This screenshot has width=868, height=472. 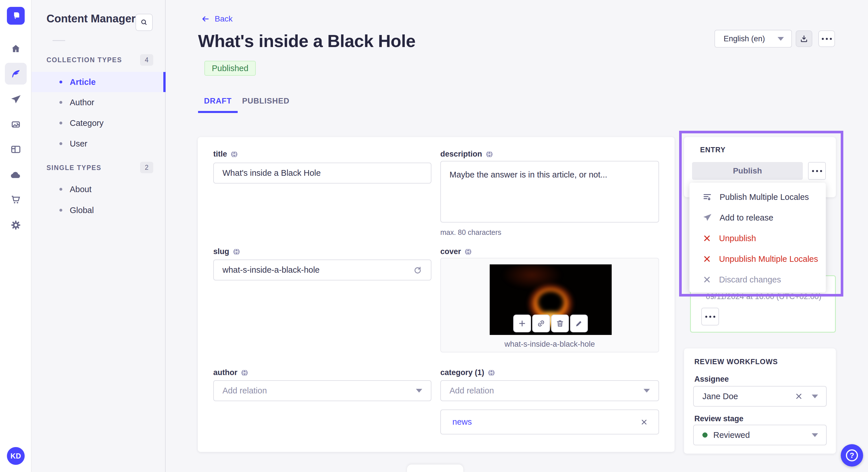 What do you see at coordinates (16, 48) in the screenshot?
I see `home-icon` at bounding box center [16, 48].